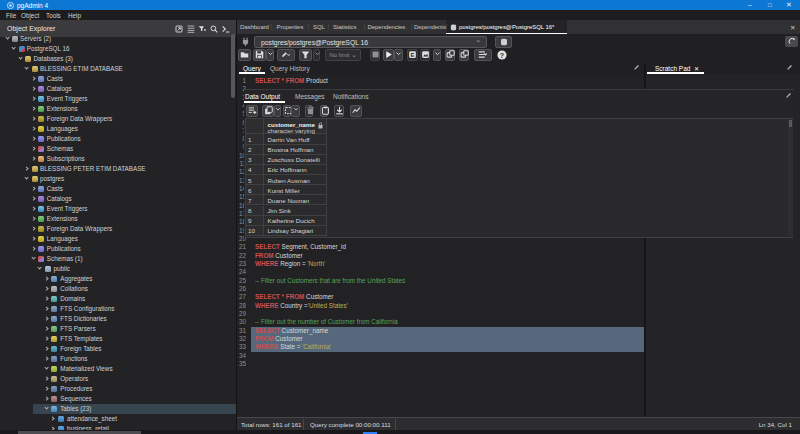 This screenshot has height=434, width=800. What do you see at coordinates (412, 55) in the screenshot?
I see `svg-text: E` at bounding box center [412, 55].